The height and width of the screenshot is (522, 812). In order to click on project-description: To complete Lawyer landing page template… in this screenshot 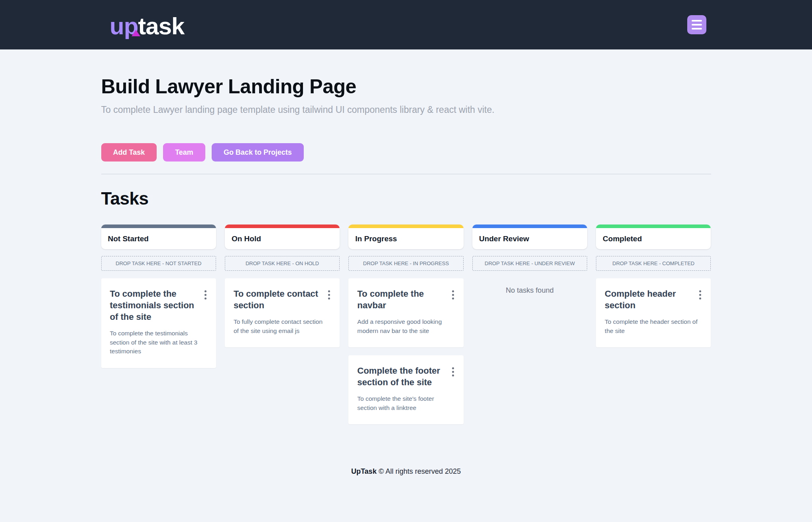, I will do `click(406, 110)`.